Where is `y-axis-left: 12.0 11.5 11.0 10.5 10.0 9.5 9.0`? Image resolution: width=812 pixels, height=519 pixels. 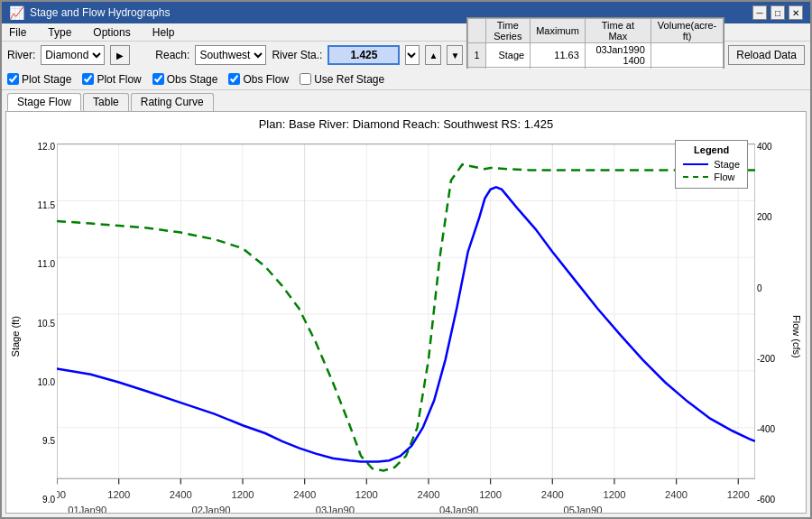
y-axis-left: 12.0 11.5 11.0 10.5 10.0 9.5 9.0 is located at coordinates (41, 323).